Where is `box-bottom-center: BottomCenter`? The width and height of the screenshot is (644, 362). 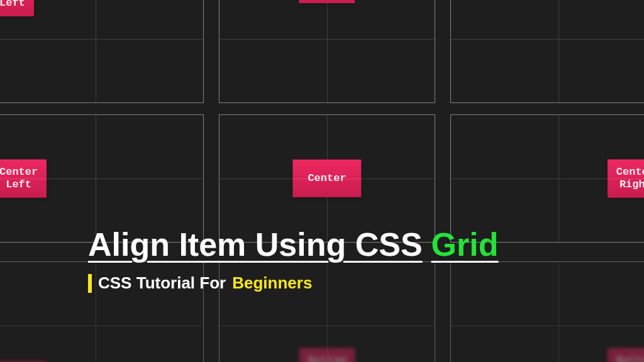
box-bottom-center: BottomCenter is located at coordinates (327, 355).